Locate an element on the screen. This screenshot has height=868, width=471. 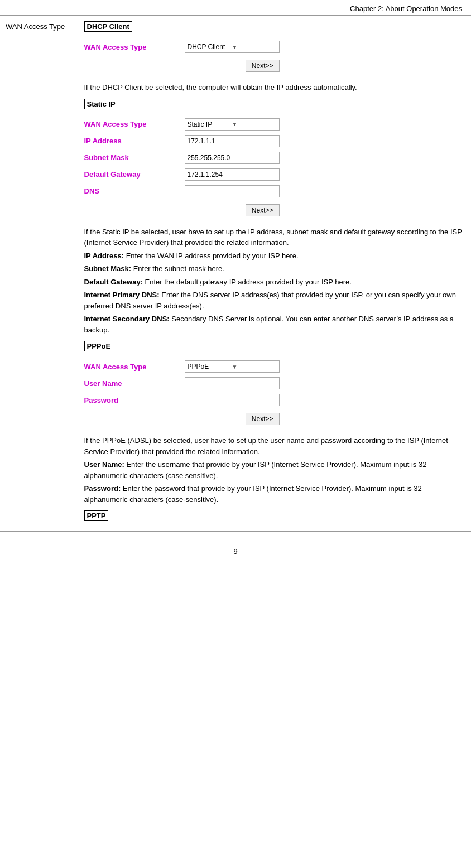
staticip-btn-row: Next>> is located at coordinates (184, 210).